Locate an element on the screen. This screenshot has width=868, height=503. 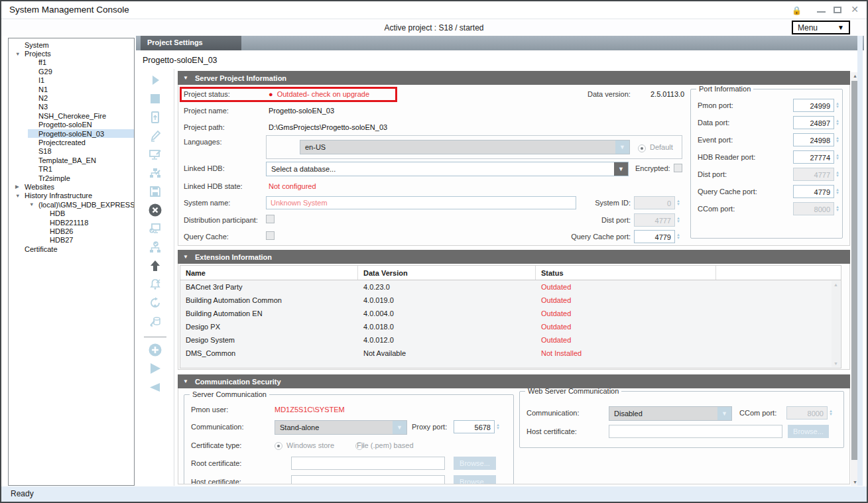
event-port-spinner: 24998▲▼ is located at coordinates (816, 140).